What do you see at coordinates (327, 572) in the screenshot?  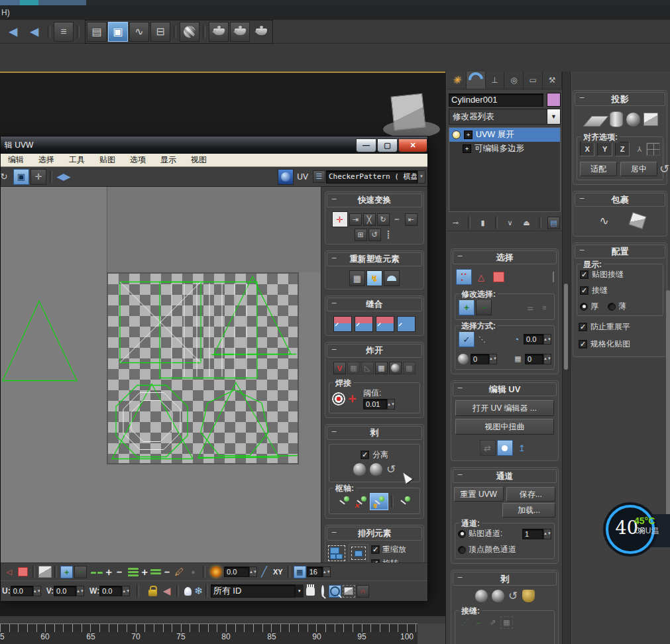 I see `grid-size-spinner: ▲▼` at bounding box center [327, 572].